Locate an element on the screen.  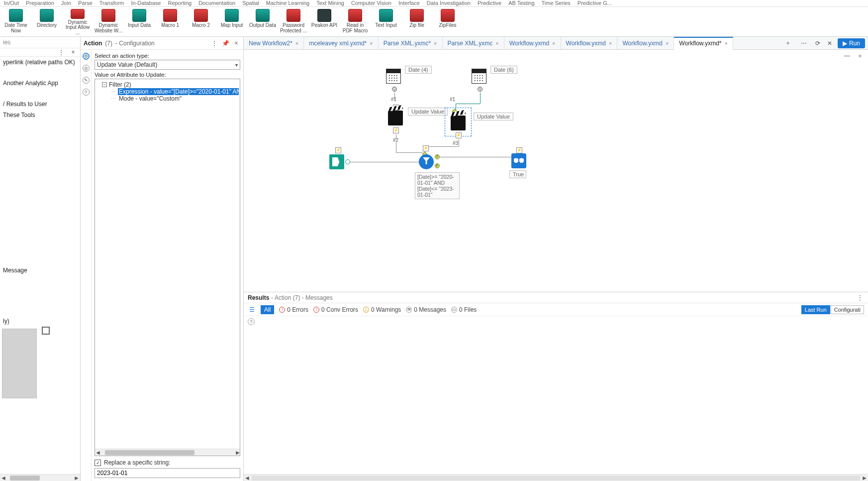
tool-peakon-api: Peakon API is located at coordinates (324, 22).